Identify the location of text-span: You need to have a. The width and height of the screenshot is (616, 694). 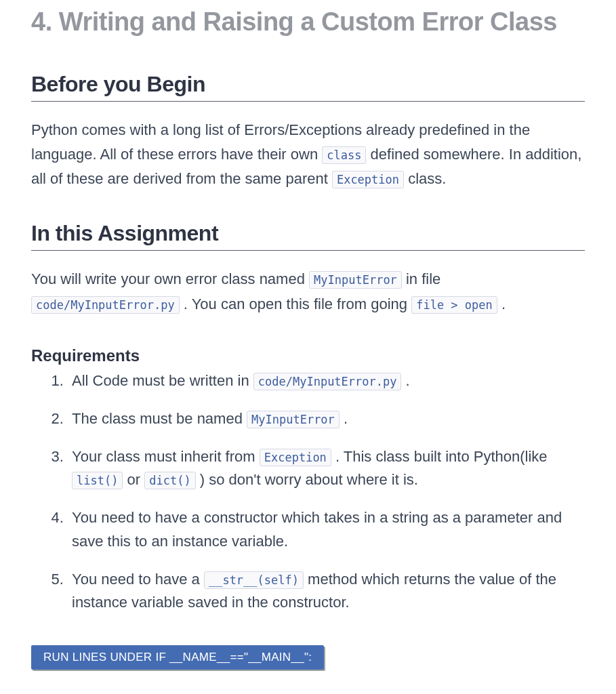
(138, 579).